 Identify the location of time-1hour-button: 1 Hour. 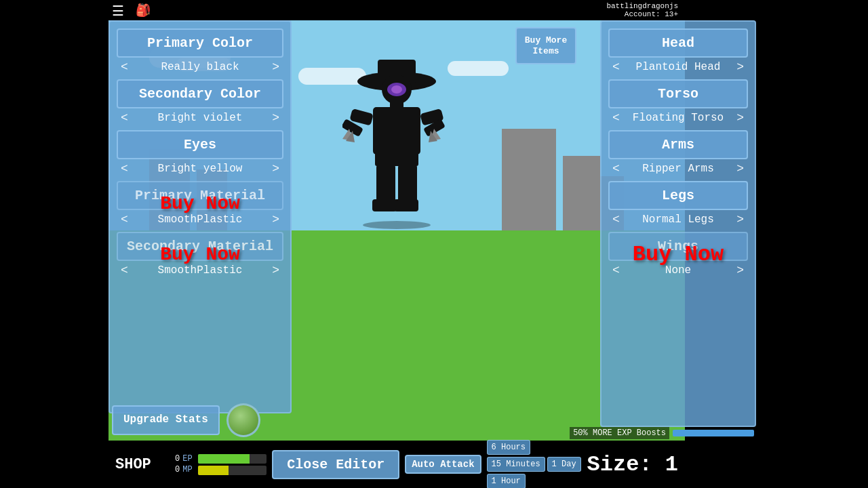
(506, 481).